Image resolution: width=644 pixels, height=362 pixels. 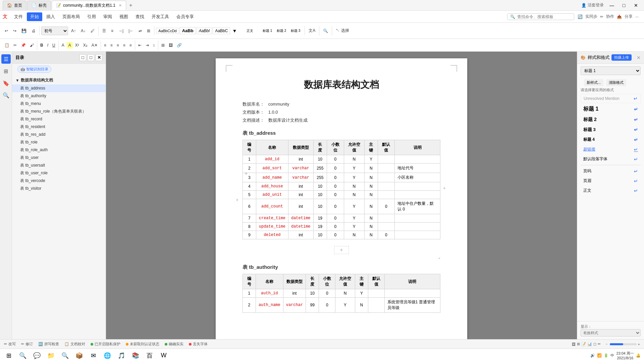 What do you see at coordinates (59, 142) in the screenshot?
I see `toc-child-7: 表 tb_role` at bounding box center [59, 142].